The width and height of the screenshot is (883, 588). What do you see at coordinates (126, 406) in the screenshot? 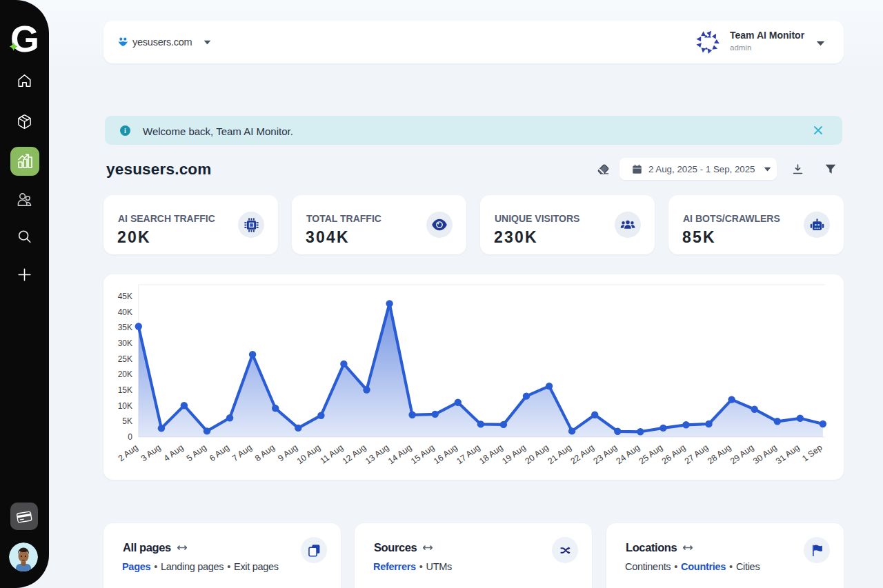
I see `svg-text: 10K` at bounding box center [126, 406].